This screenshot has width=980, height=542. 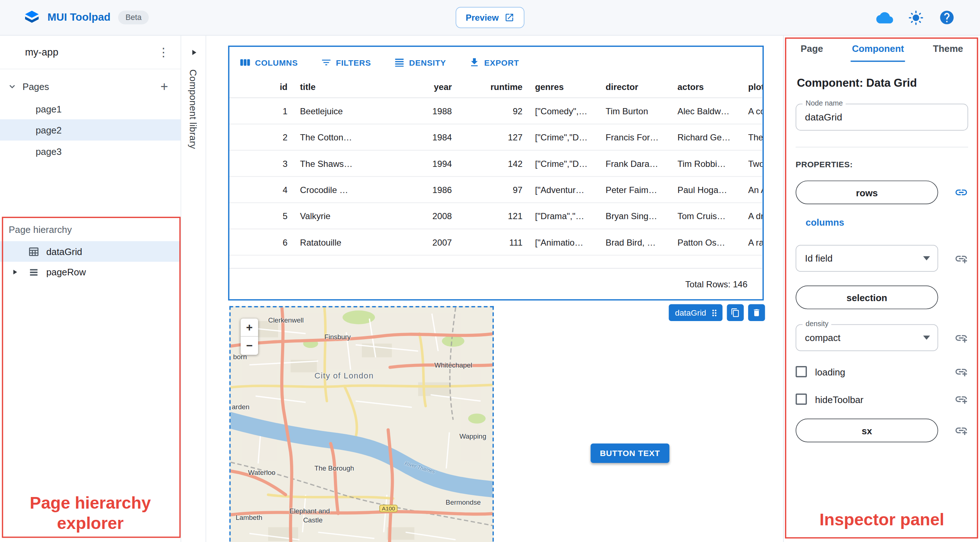 I want to click on column-header-director: director, so click(x=635, y=86).